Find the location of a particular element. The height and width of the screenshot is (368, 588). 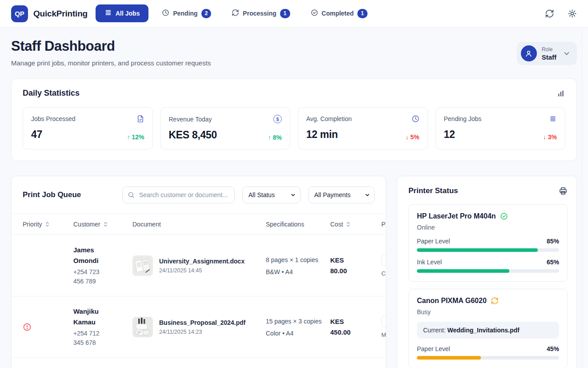

specifications-cell is located at coordinates (298, 363).